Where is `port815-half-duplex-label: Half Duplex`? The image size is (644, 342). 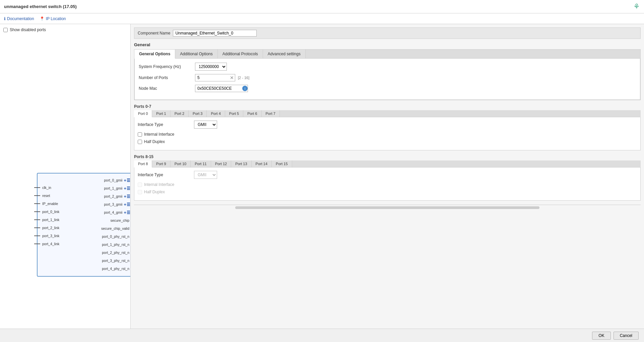
port815-half-duplex-label: Half Duplex is located at coordinates (154, 192).